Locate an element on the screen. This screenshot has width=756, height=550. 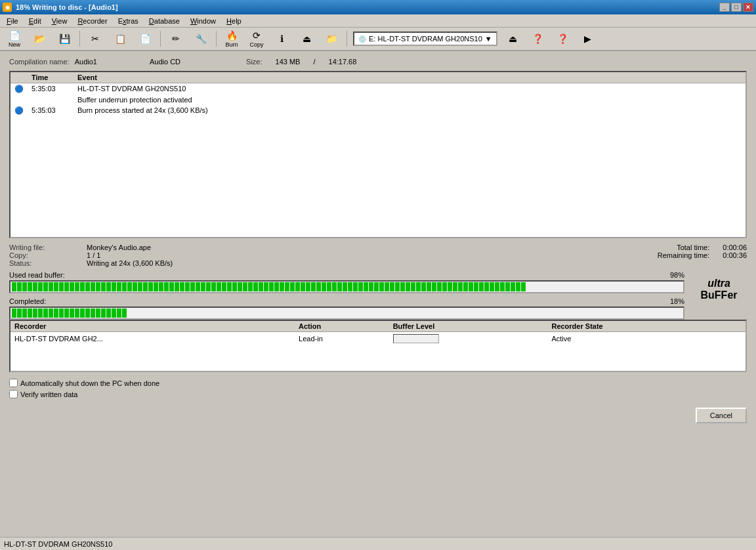
comp-size-label: Size: is located at coordinates (254, 62).